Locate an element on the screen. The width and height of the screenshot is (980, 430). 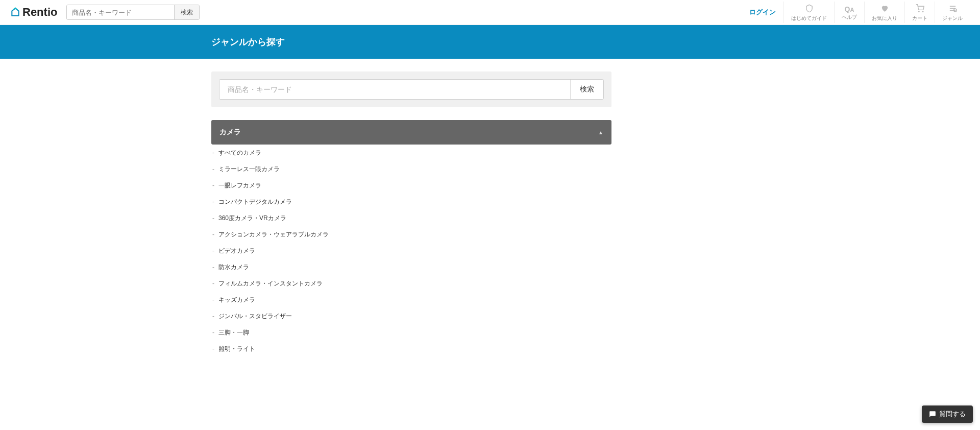
main-search-input is located at coordinates (395, 89).